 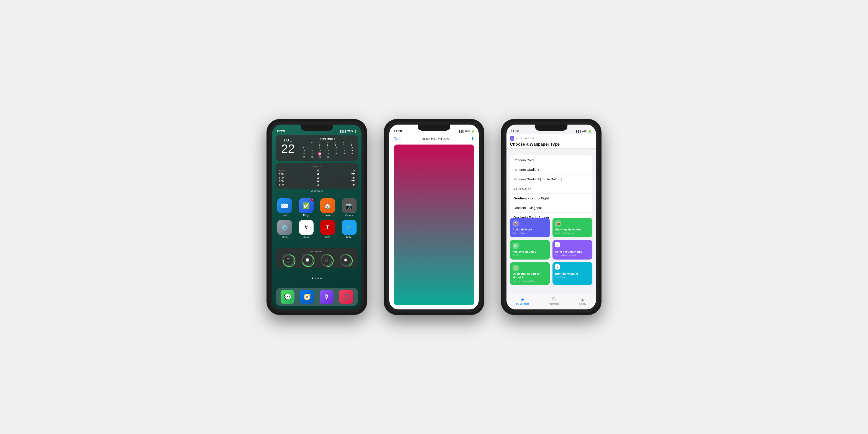 What do you see at coordinates (288, 148) in the screenshot?
I see `calendar-left: TUE 22` at bounding box center [288, 148].